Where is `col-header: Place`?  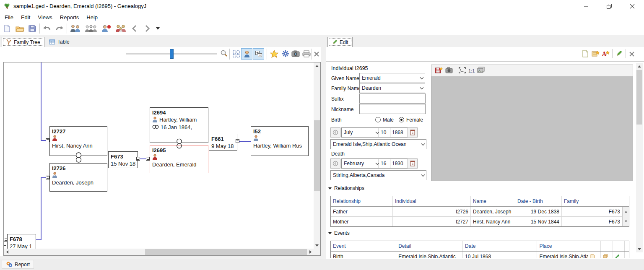
col-header: Place is located at coordinates (563, 246).